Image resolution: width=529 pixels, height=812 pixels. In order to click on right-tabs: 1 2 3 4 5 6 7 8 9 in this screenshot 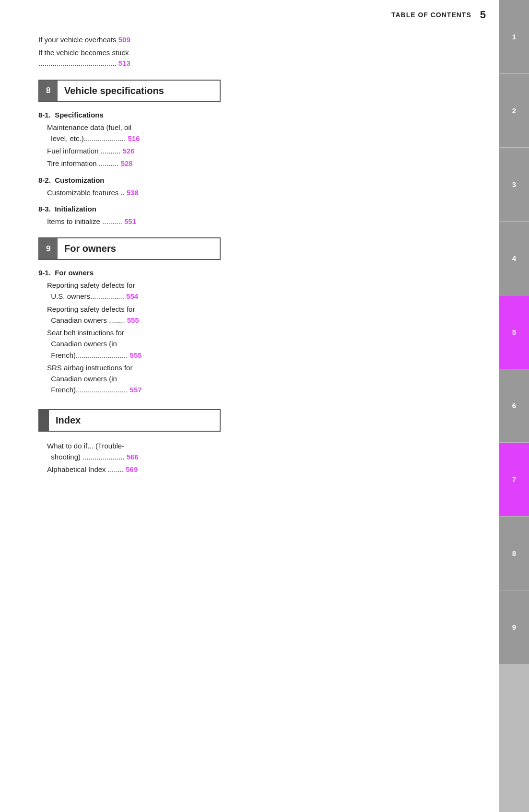, I will do `click(514, 406)`.